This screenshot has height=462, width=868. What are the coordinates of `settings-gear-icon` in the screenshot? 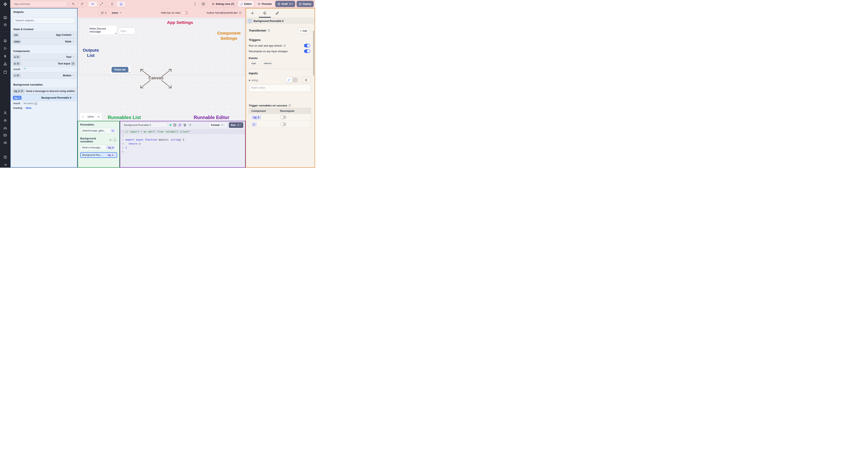 It's located at (5, 121).